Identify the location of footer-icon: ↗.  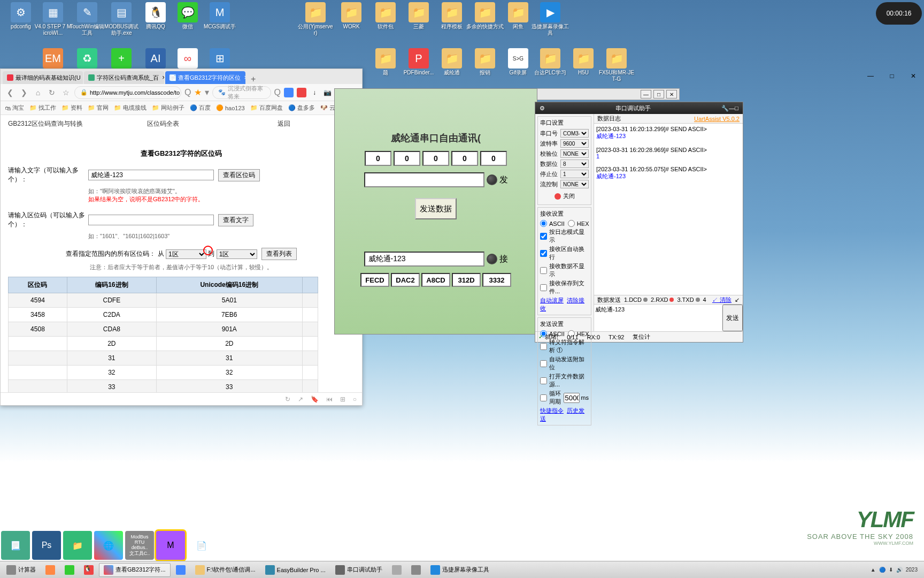
(301, 399).